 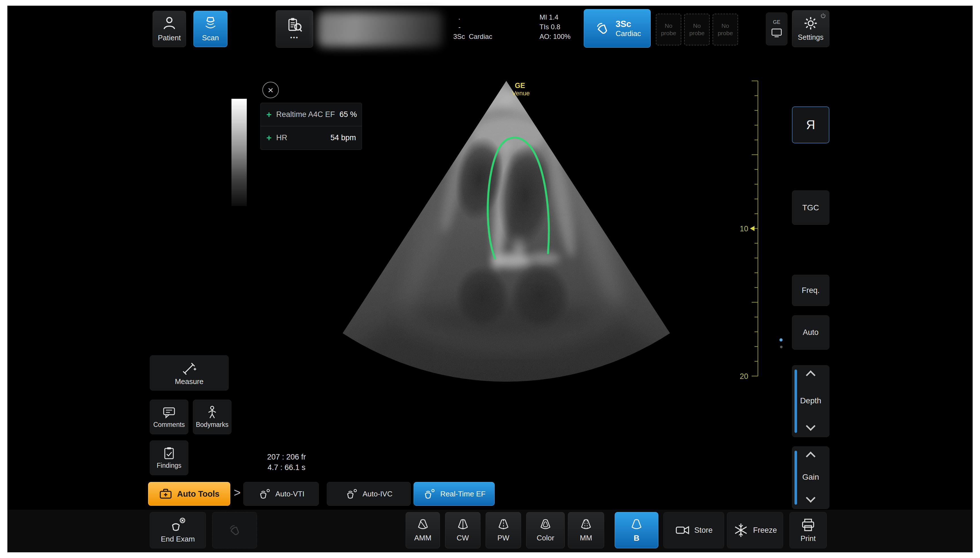 I want to click on print-button: Print, so click(x=808, y=530).